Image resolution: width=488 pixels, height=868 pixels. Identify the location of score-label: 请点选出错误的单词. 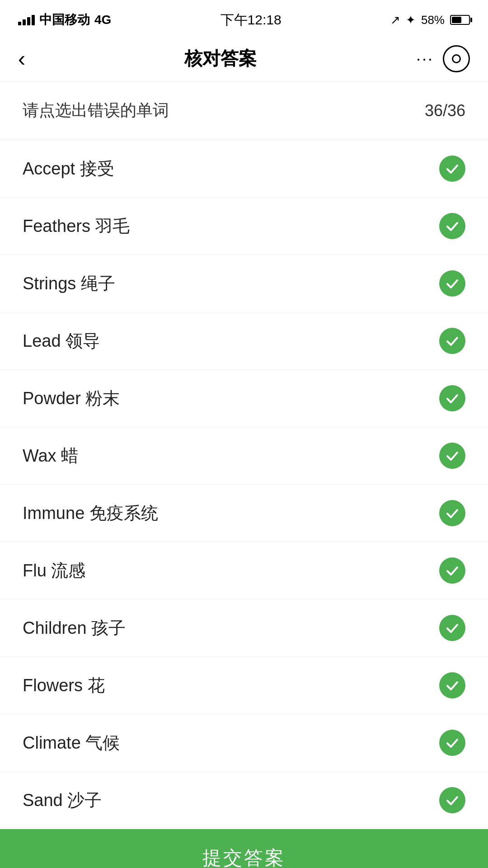
(96, 110).